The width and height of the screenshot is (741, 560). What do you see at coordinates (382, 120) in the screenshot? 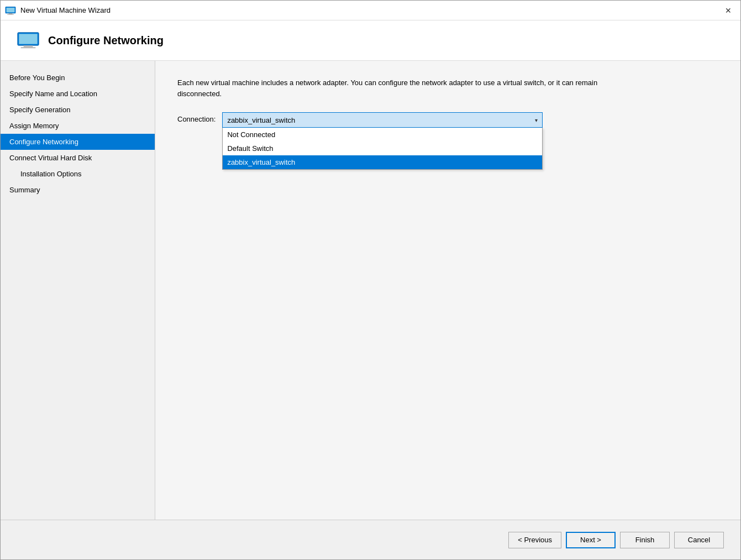
I see `connection-dropdown-wrapper: zabbix_virtual_switch ▾ Not Connected De…` at bounding box center [382, 120].